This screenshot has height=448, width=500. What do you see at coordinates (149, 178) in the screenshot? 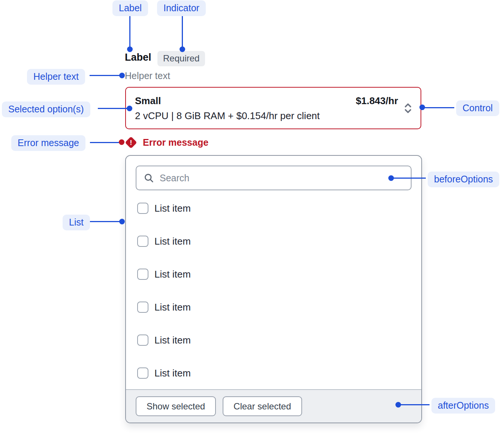
I see `search-icon` at bounding box center [149, 178].